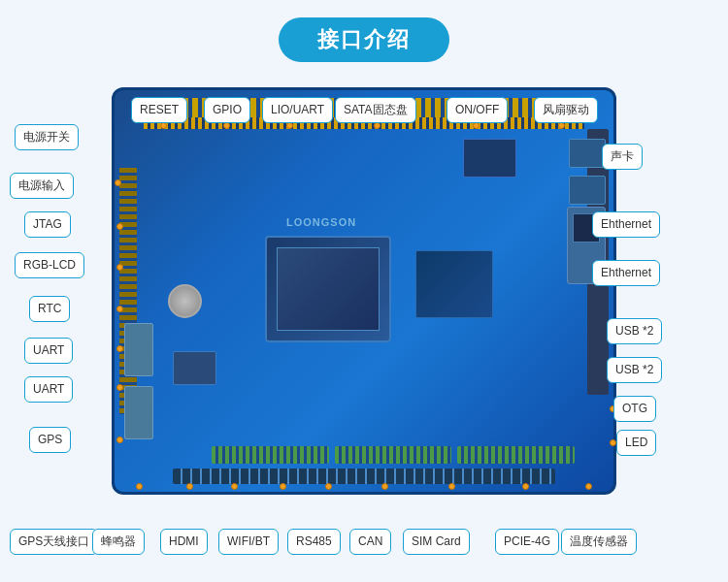 The height and width of the screenshot is (582, 728). I want to click on label-onoff: ON/OFF, so click(478, 111).